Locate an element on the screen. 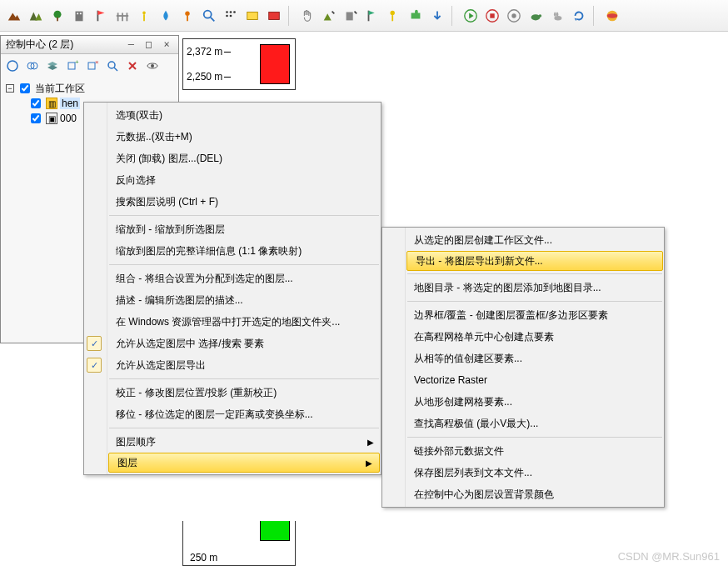  ptb-layers-icon is located at coordinates (52, 66).